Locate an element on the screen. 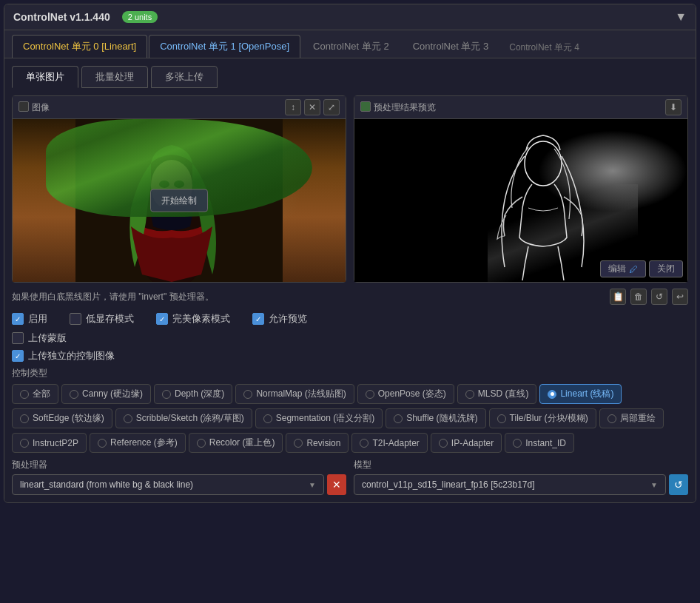 This screenshot has width=700, height=603. image-panel-header-right: 预处理结果预览 ⬇ is located at coordinates (521, 108).